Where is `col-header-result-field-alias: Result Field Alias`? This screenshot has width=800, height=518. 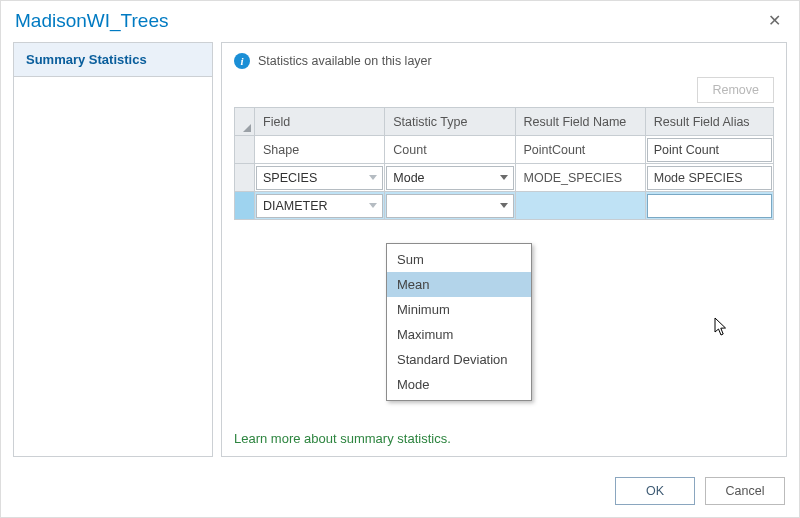
col-header-result-field-alias: Result Field Alias is located at coordinates (709, 122).